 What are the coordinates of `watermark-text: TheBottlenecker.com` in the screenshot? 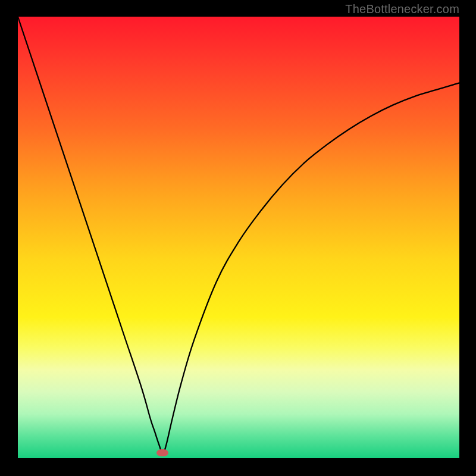 It's located at (402, 10).